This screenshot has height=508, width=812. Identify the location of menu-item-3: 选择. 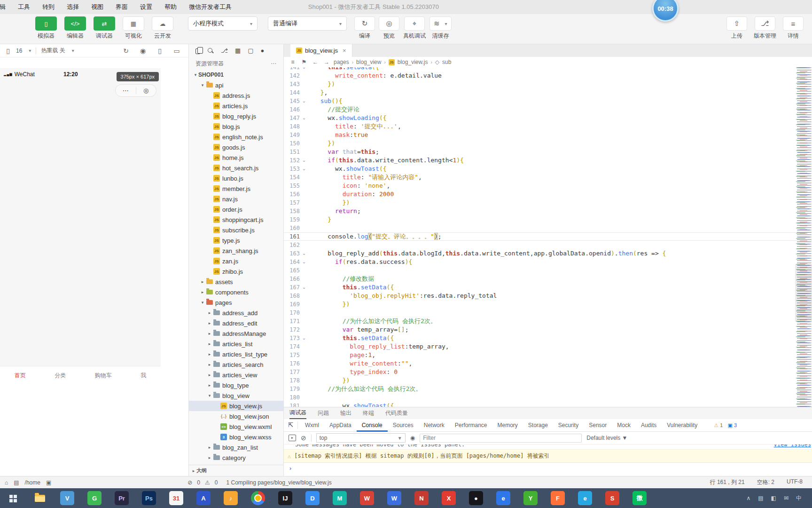
(73, 7).